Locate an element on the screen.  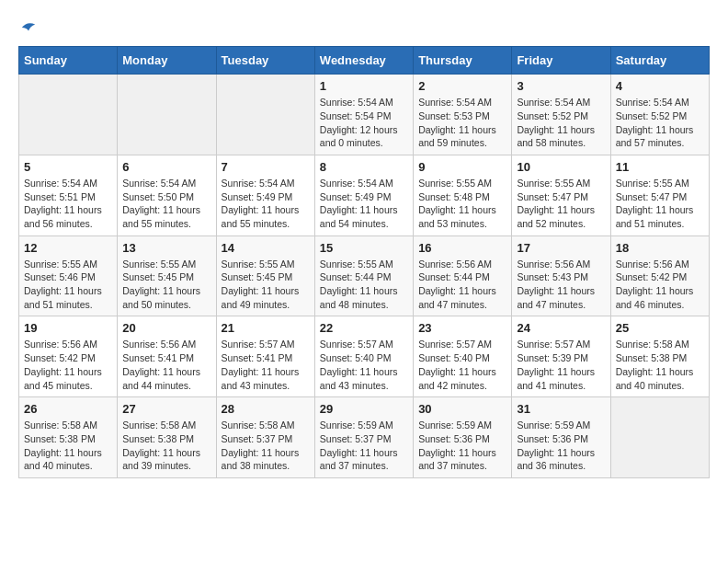
calendar-cell: 3Sunrise: 5:54 AMSunset: 5:52 PMDaylight… is located at coordinates (561, 115).